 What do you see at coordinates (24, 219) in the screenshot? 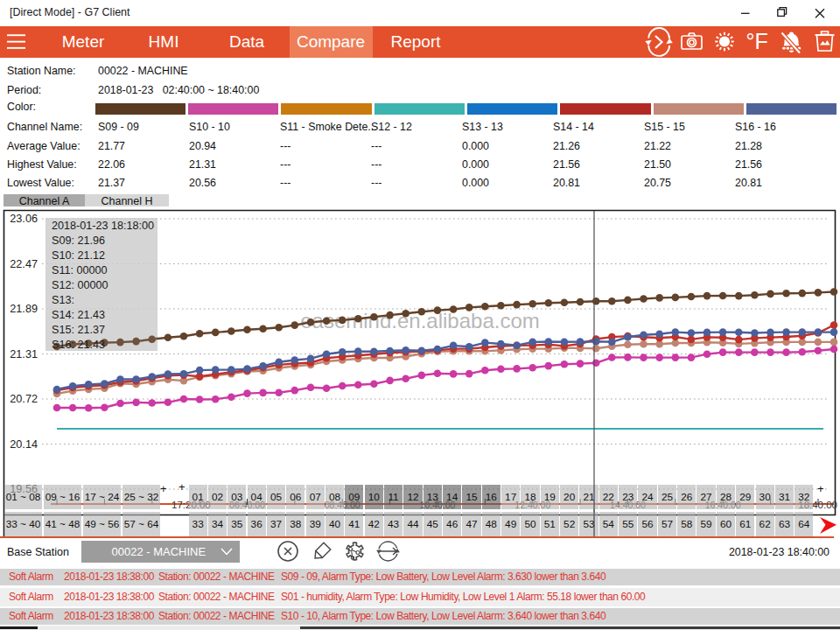
I see `svg-text: 23.06` at bounding box center [24, 219].